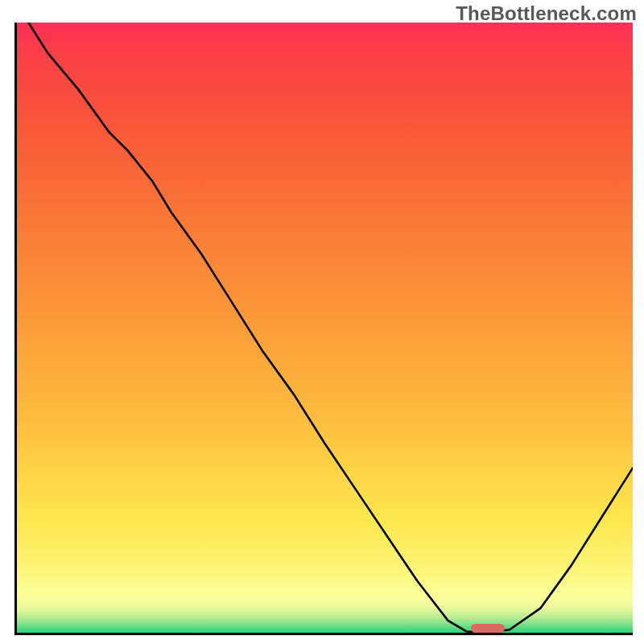  Describe the element at coordinates (546, 14) in the screenshot. I see `watermark-text: TheBottleneck.com` at that location.